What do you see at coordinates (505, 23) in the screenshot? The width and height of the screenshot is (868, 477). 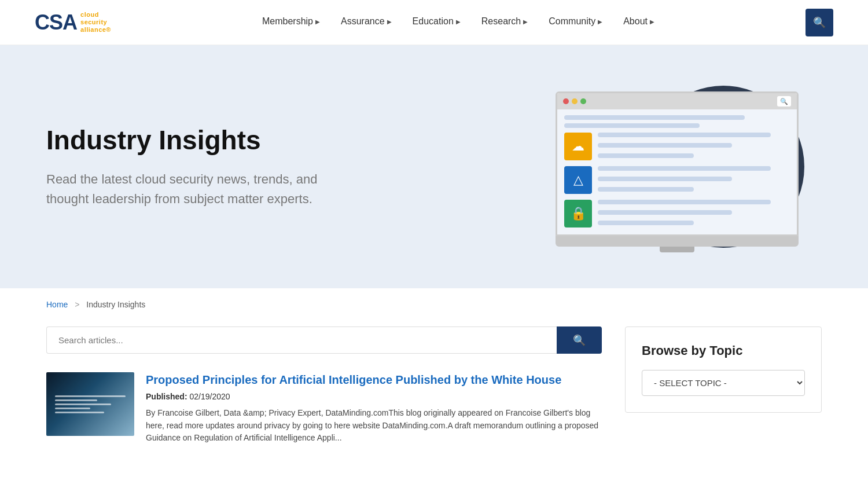 I see `nav-item-research: Research ▶` at bounding box center [505, 23].